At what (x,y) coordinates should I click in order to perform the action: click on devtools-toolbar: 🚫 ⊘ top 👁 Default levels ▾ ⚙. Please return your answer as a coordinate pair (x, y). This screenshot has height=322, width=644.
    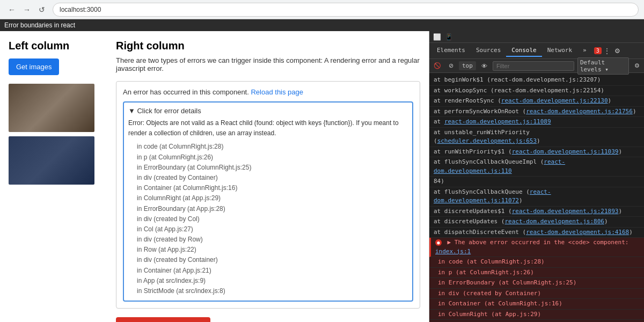
    Looking at the image, I should click on (537, 66).